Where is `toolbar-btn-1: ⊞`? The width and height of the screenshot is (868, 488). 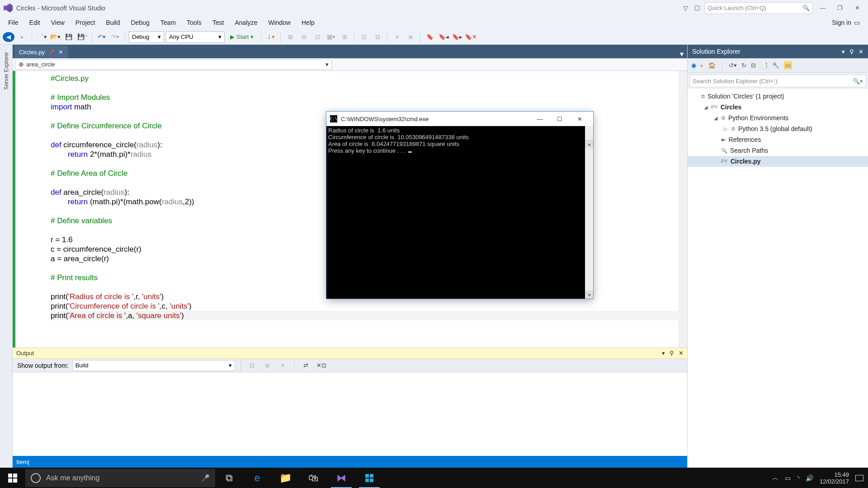
toolbar-btn-1: ⊞ is located at coordinates (290, 37).